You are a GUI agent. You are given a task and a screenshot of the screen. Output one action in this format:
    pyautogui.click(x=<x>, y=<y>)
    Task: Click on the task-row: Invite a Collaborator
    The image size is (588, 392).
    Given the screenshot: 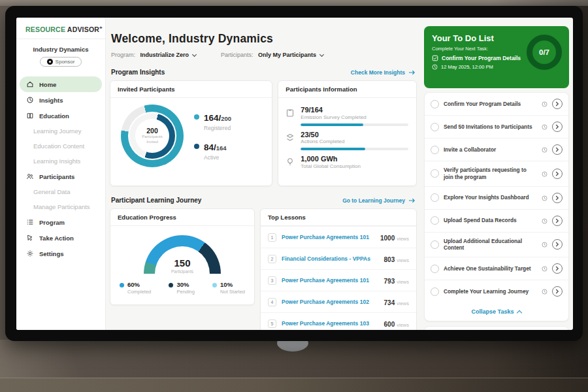 What is the action you would take?
    pyautogui.click(x=497, y=150)
    